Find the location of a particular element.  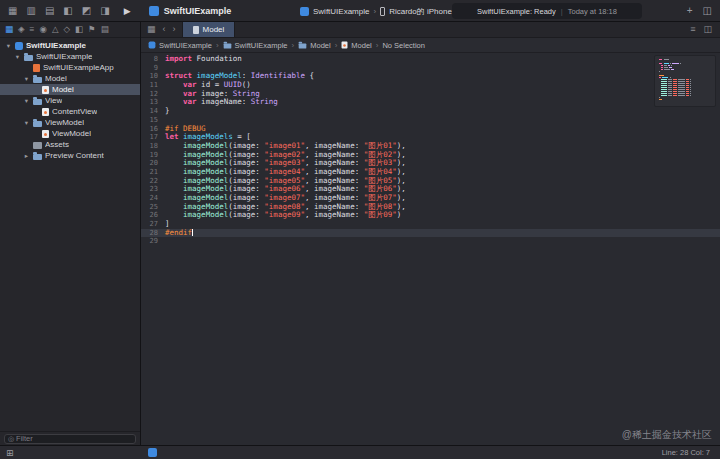

jump-bar: SwiftUIExample›SwiftUIExample›Model›Mode… is located at coordinates (430, 46).